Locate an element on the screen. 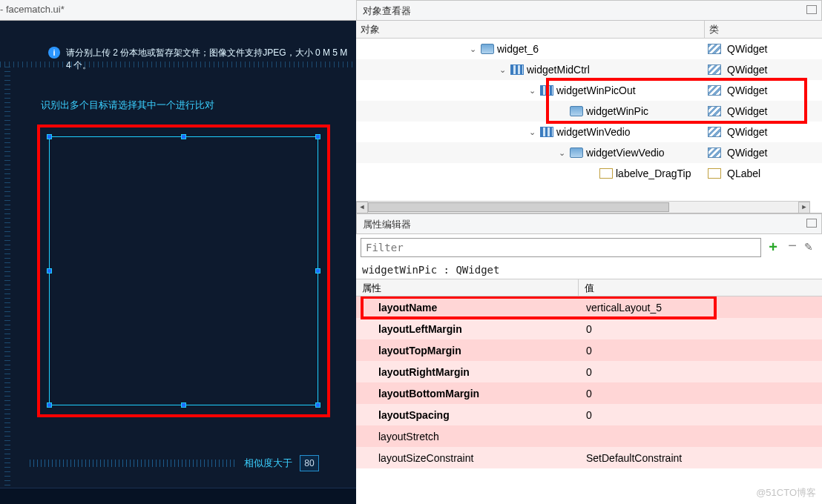 This screenshot has height=504, width=822. object-name: widgetViewVedio is located at coordinates (625, 153).